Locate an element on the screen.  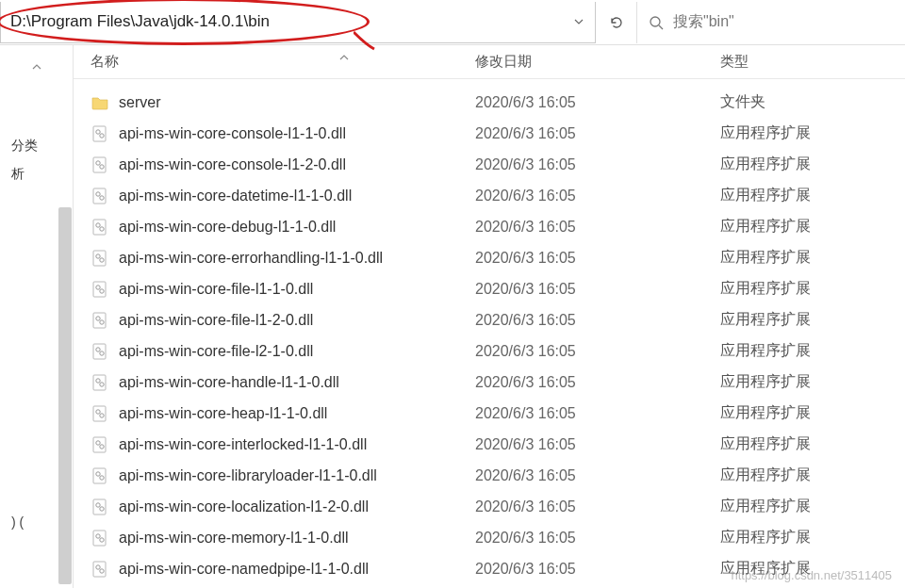
nav-collapse-button is located at coordinates (36, 67).